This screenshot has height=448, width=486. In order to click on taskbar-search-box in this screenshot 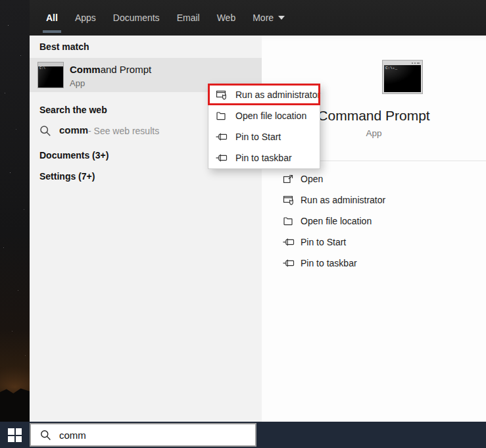, I will do `click(143, 435)`.